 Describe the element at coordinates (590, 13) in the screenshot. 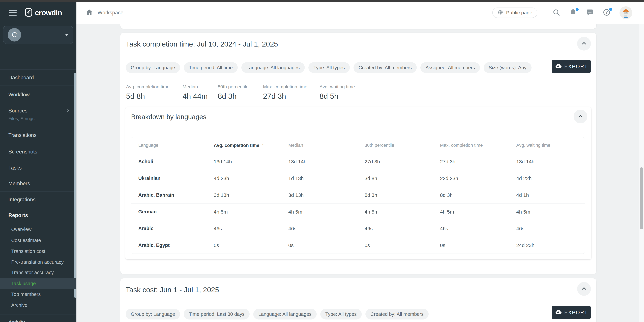

I see `messages-button` at that location.